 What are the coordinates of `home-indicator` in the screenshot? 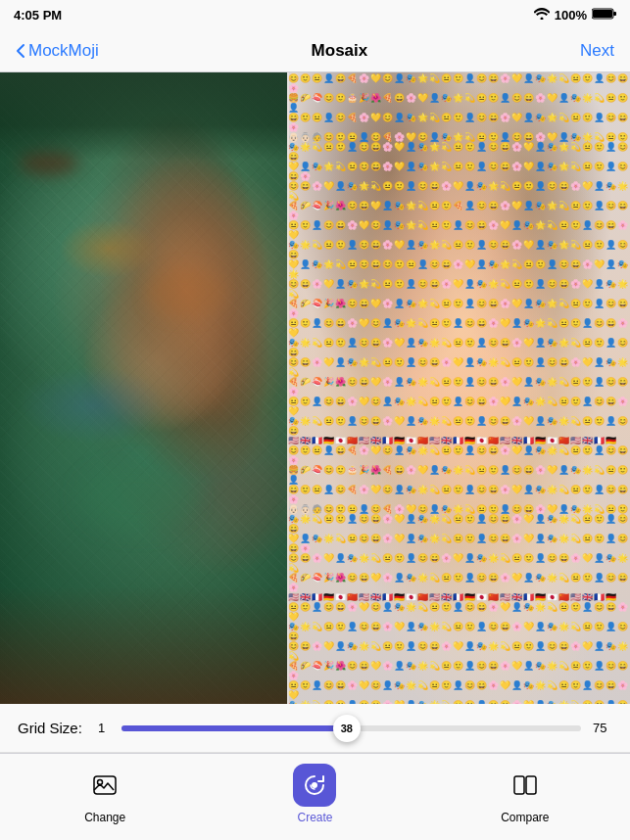 It's located at (315, 837).